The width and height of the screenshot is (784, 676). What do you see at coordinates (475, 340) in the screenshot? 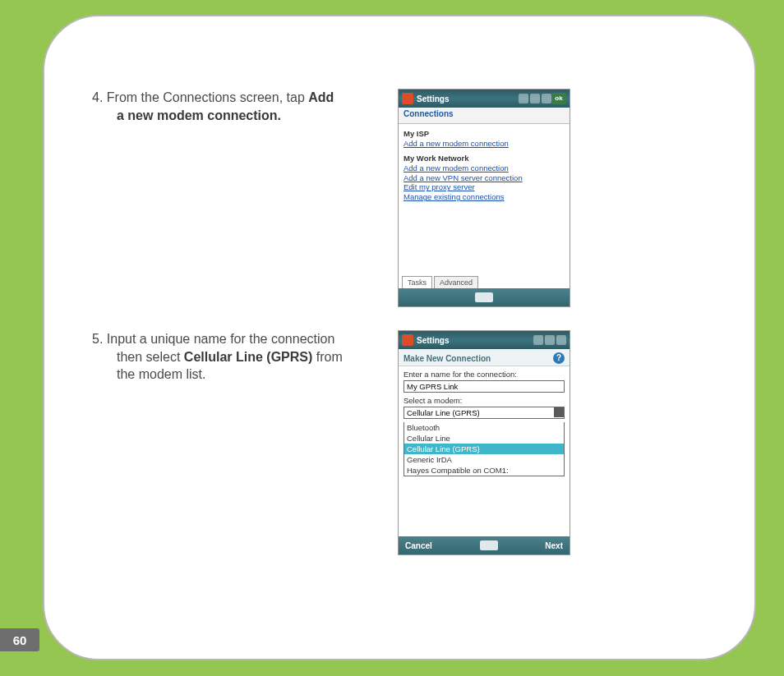
I see `title-2: Settings` at bounding box center [475, 340].